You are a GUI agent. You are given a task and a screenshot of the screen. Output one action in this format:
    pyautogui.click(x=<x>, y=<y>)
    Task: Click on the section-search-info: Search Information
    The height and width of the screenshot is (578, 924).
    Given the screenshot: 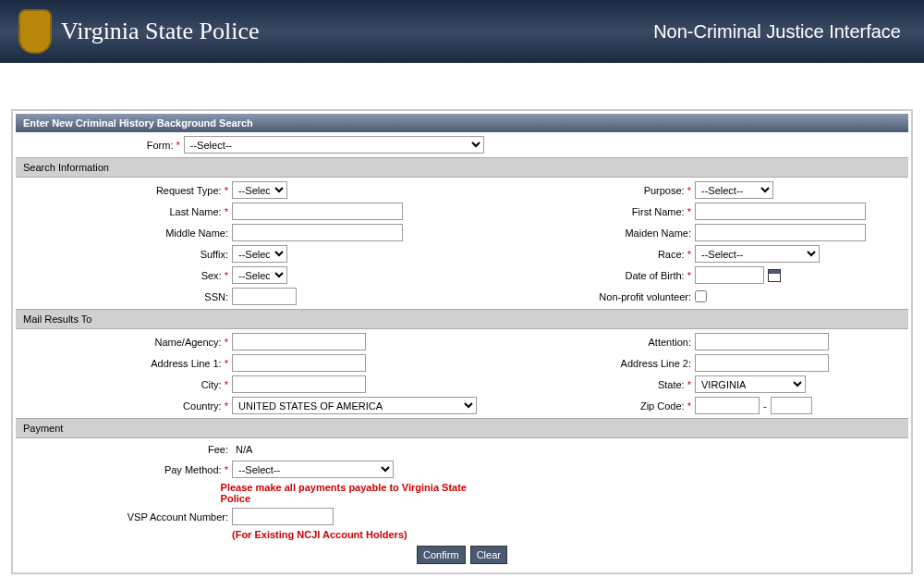 What is the action you would take?
    pyautogui.click(x=462, y=167)
    